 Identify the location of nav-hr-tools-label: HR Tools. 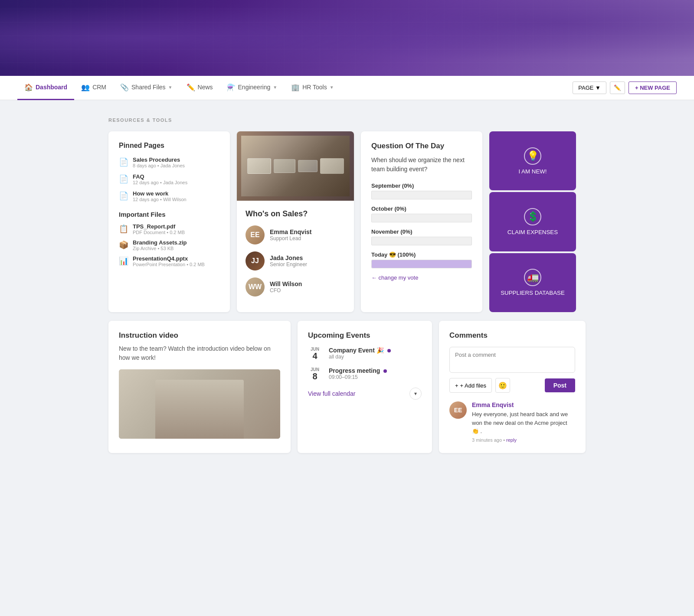
(315, 87).